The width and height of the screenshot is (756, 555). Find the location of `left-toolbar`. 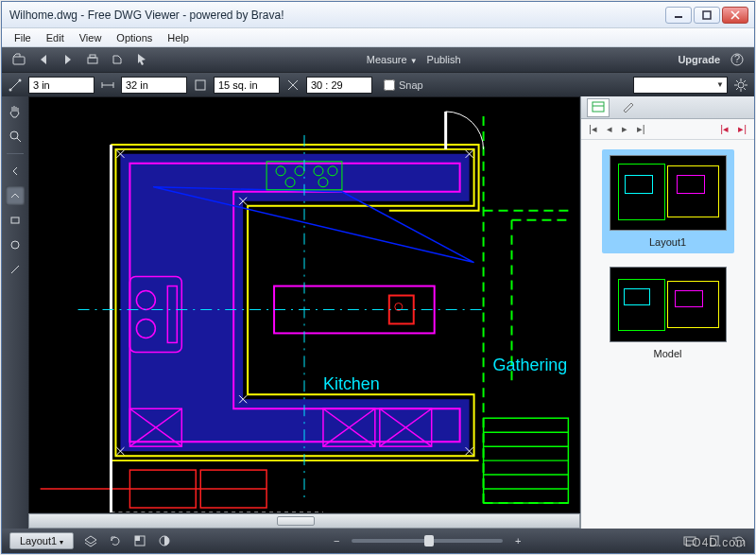

left-toolbar is located at coordinates (15, 312).